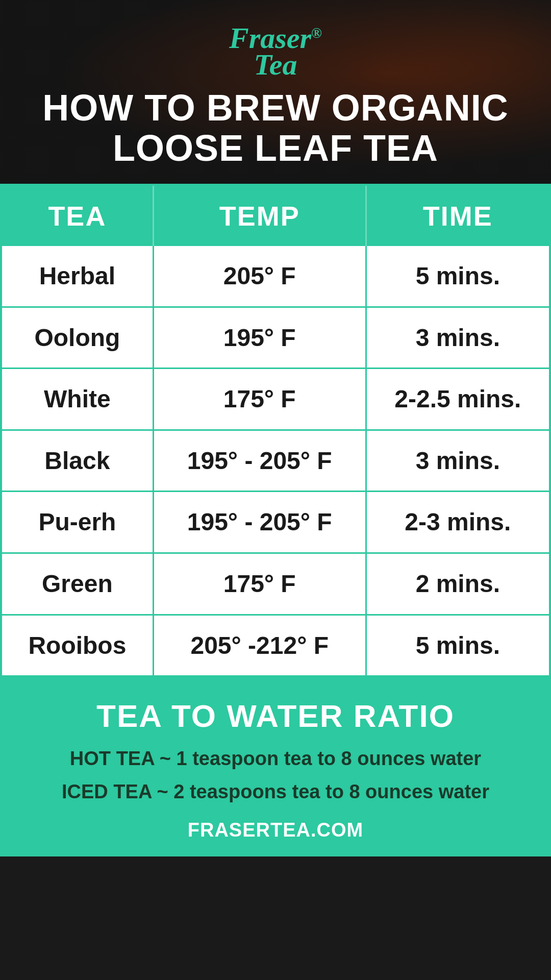 The height and width of the screenshot is (980, 551). Describe the element at coordinates (458, 338) in the screenshot. I see `cell-time-1: 3 mins.` at that location.